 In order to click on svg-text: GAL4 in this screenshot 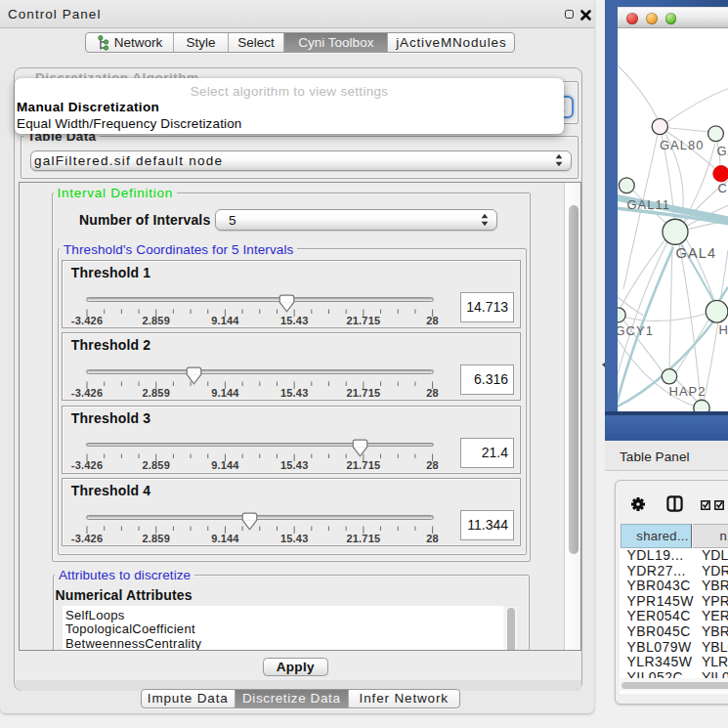, I will do `click(697, 252)`.